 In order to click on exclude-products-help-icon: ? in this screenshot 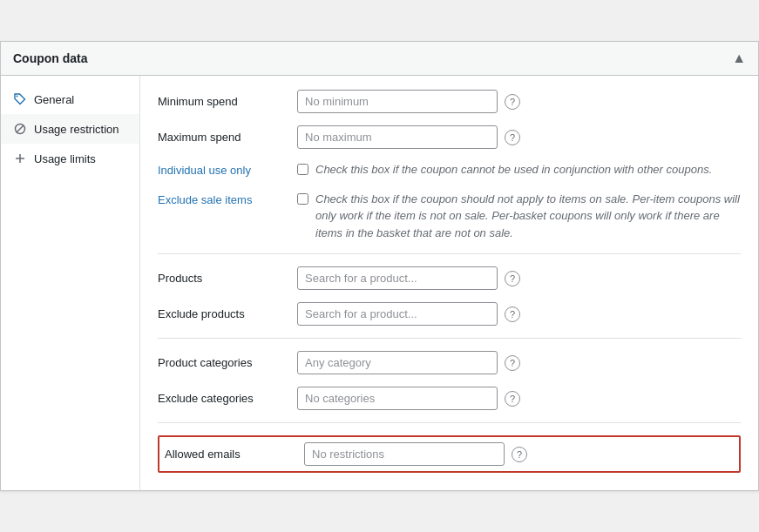, I will do `click(512, 314)`.